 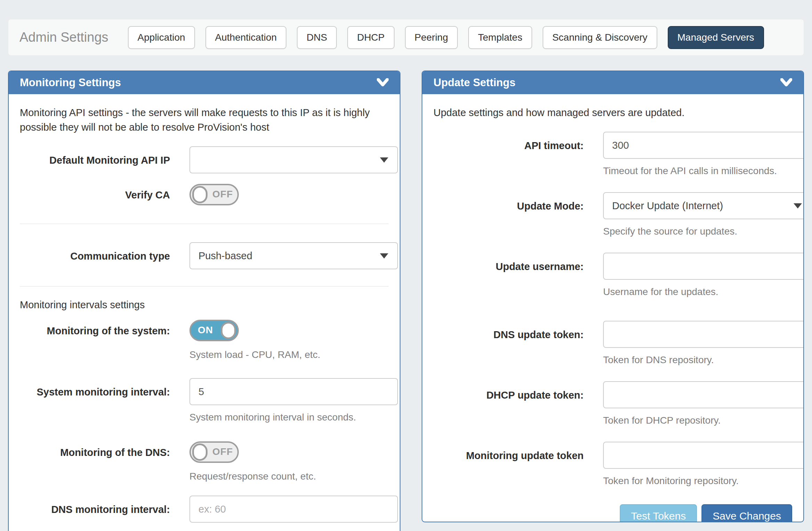 I want to click on update-username-input, so click(x=704, y=266).